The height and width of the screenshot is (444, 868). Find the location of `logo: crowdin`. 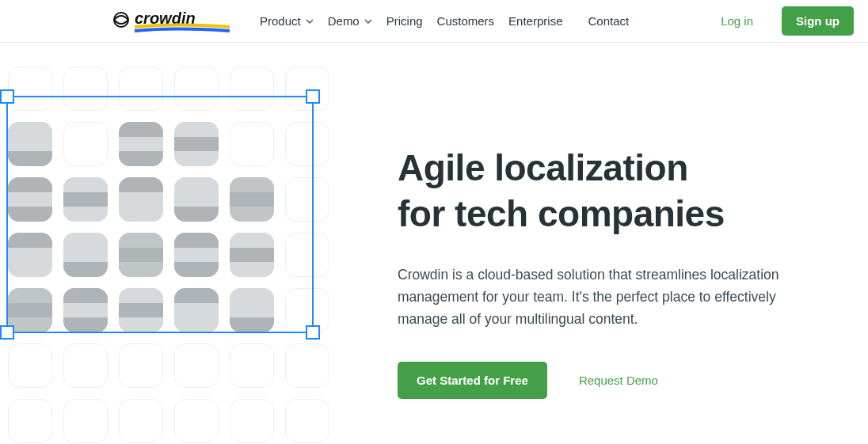

logo: crowdin is located at coordinates (174, 21).